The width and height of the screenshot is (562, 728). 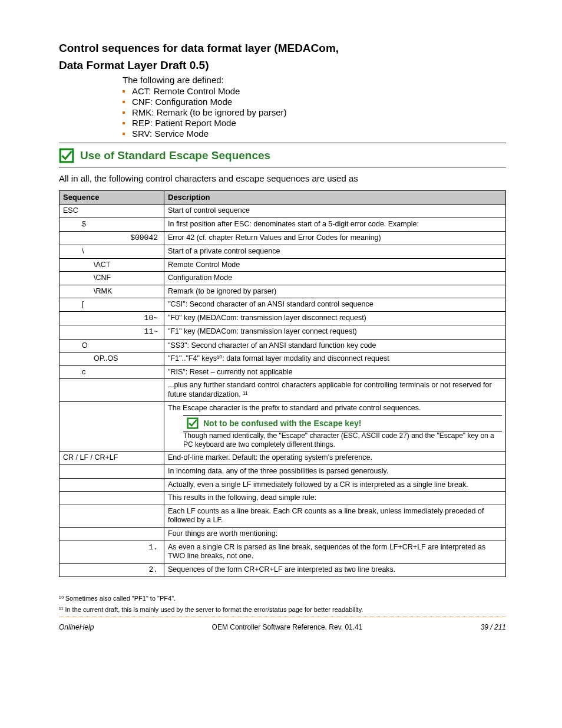 What do you see at coordinates (283, 485) in the screenshot?
I see `table-row: Actually, even a single LF immediately f…` at bounding box center [283, 485].